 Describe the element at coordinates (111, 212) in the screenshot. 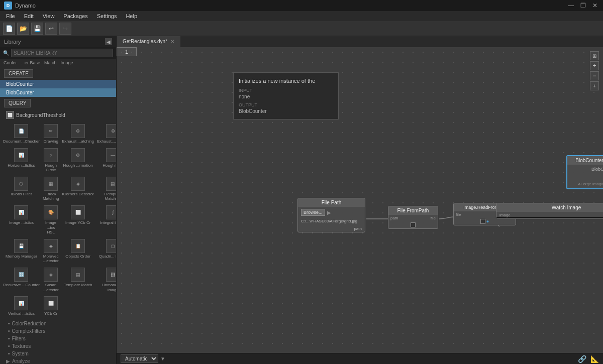

I see `integral-icon: ∫` at that location.